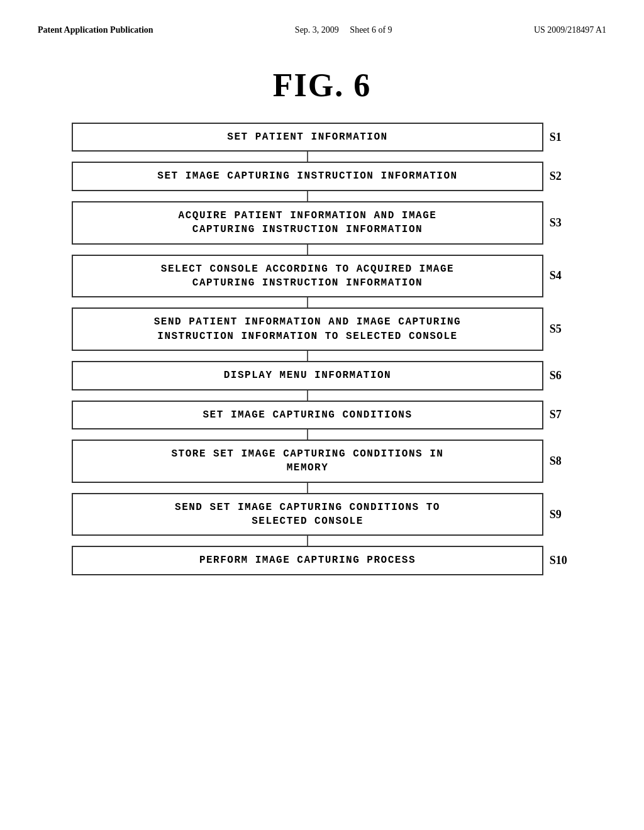 This screenshot has width=644, height=830. Describe the element at coordinates (561, 223) in the screenshot. I see `step-label-s3: S3` at that location.